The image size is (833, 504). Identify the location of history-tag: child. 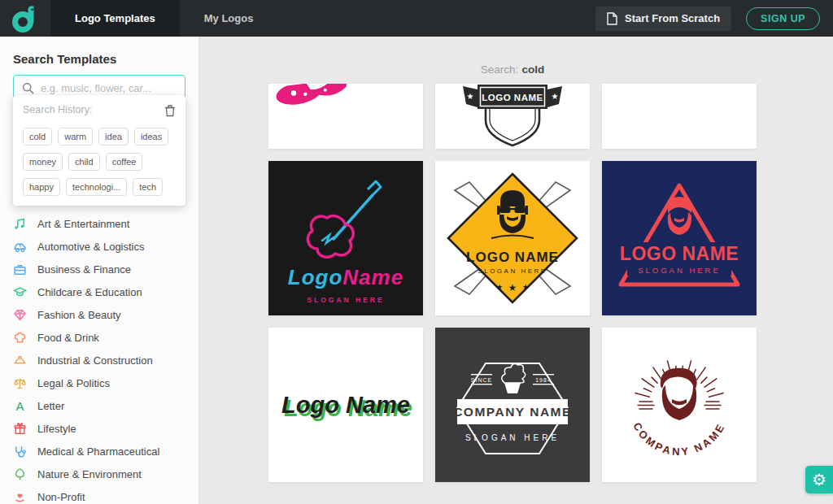
(85, 162).